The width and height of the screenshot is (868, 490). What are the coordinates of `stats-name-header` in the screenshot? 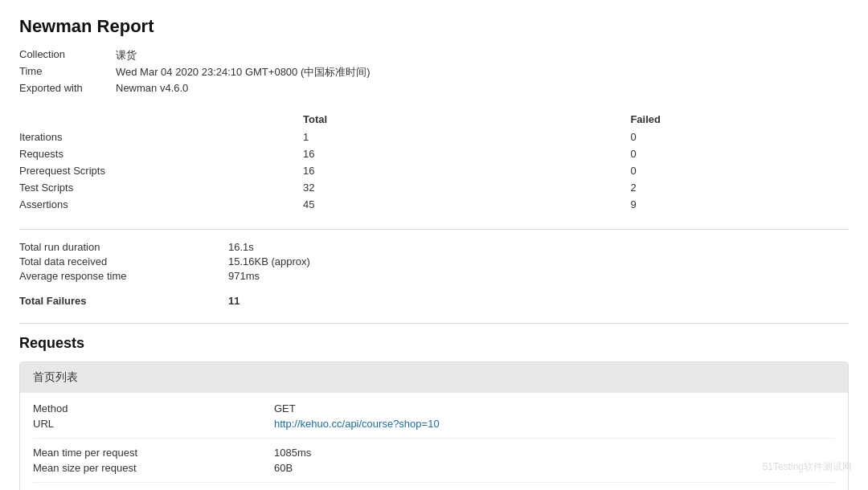 It's located at (161, 119).